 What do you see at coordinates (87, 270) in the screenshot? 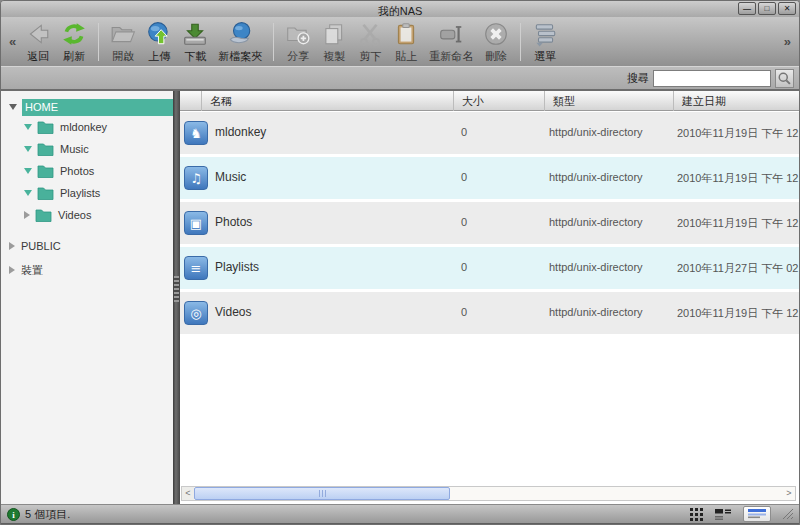
I see `sidebar-item-devices: 裝置` at bounding box center [87, 270].